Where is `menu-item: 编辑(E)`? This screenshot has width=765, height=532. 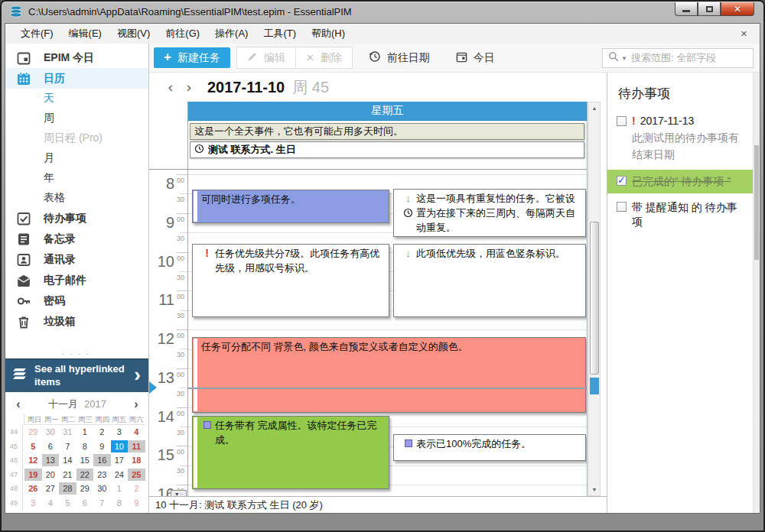 menu-item: 编辑(E) is located at coordinates (86, 34).